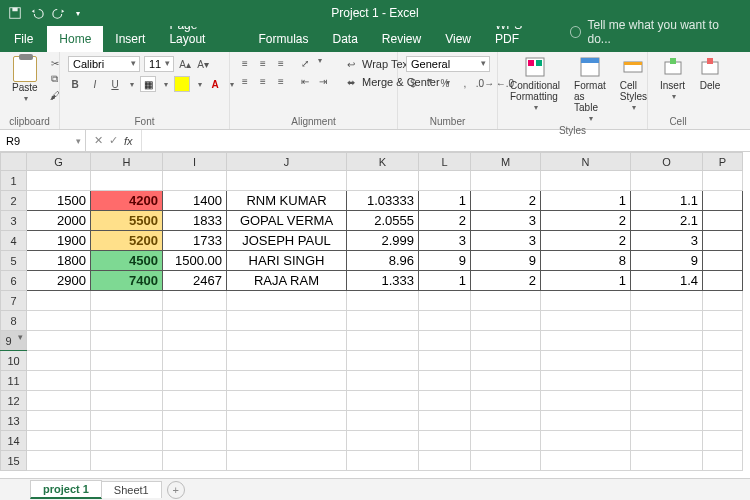 The image size is (750, 500). What do you see at coordinates (383, 181) in the screenshot?
I see `header-cell-K: Numbers` at bounding box center [383, 181].